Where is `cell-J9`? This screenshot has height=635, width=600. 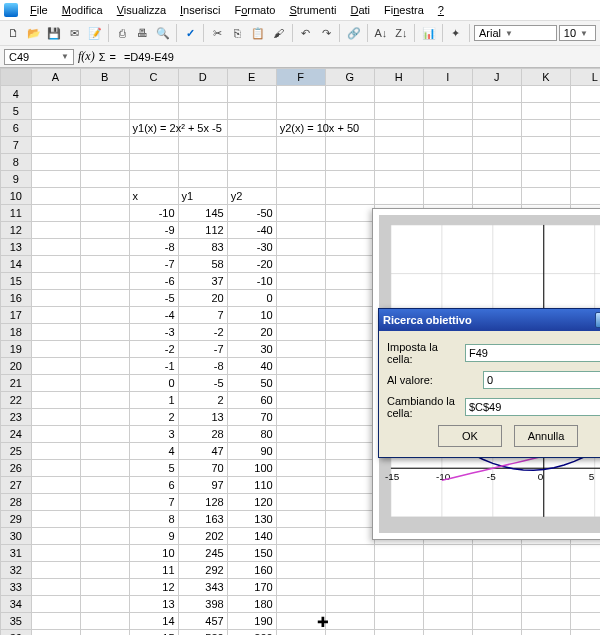 cell-J9 is located at coordinates (496, 180).